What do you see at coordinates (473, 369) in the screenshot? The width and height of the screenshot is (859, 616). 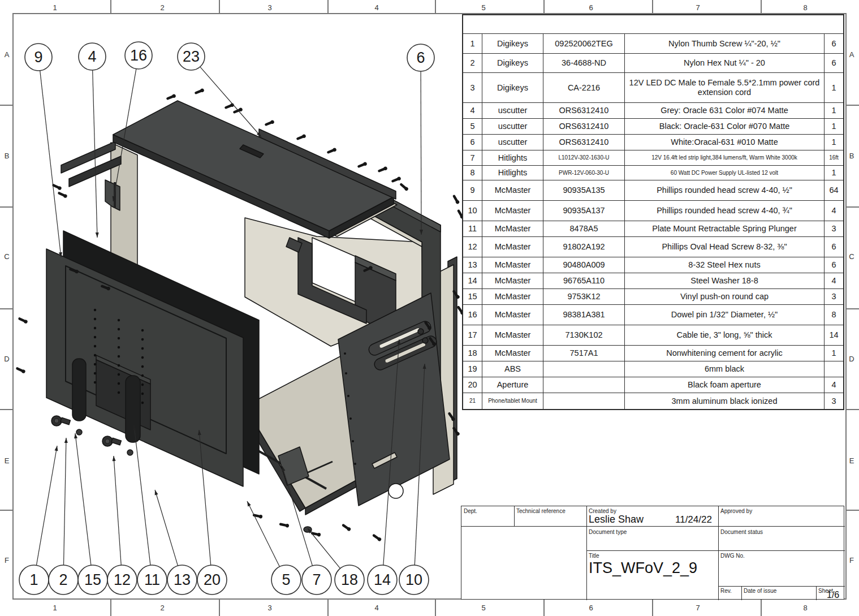 I see `bom-cell-item: 19` at bounding box center [473, 369].